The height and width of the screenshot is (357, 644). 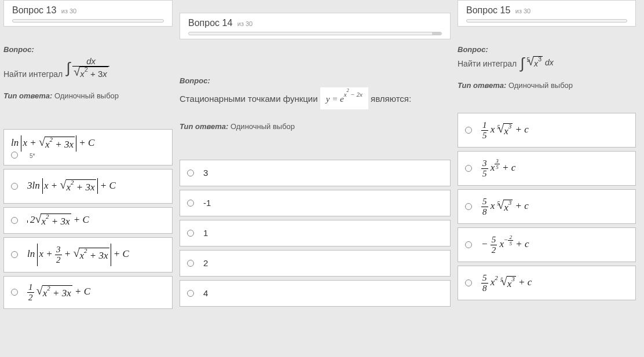 I want to click on option-1: ln x + x2 + 3x + C 5*, so click(x=88, y=147).